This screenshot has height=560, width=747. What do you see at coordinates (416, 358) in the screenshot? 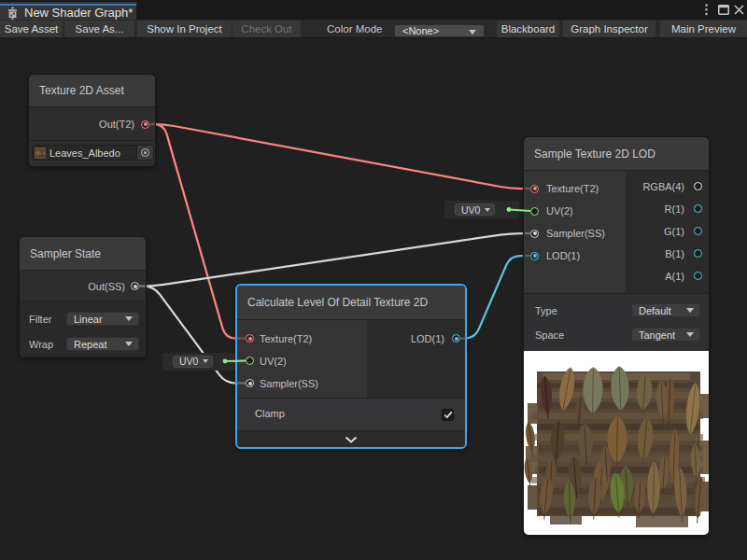
I see `output-ports-column: LOD(1)` at bounding box center [416, 358].